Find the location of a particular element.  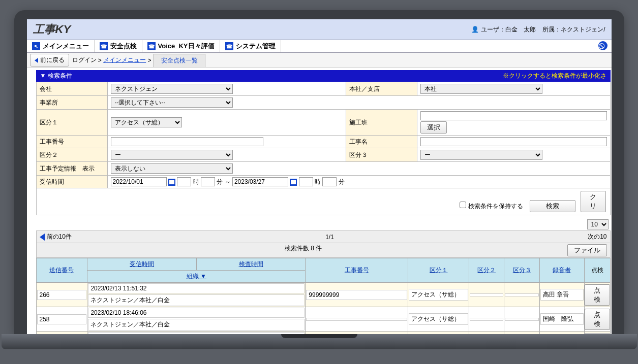

workno-input is located at coordinates (187, 142).